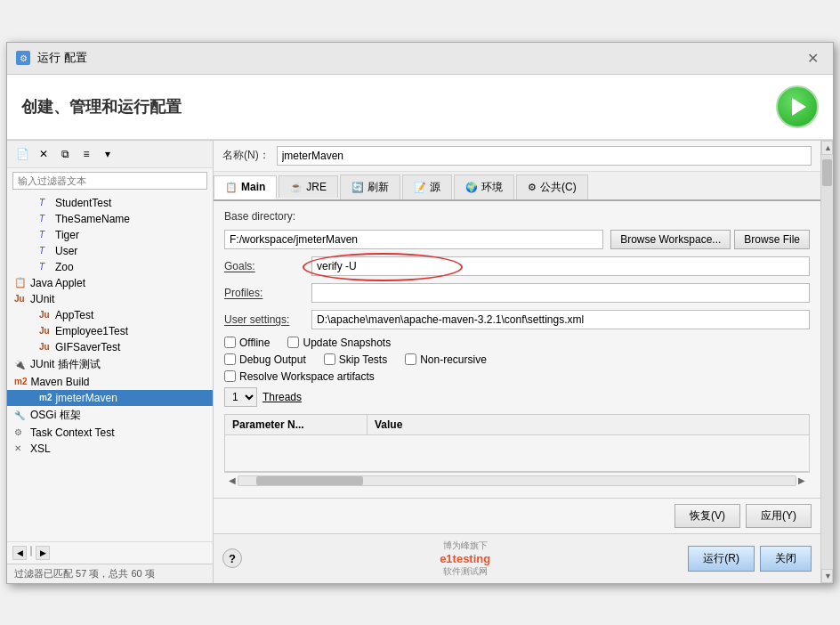 This screenshot has height=625, width=840. I want to click on skip-tests-checkbox, so click(329, 360).